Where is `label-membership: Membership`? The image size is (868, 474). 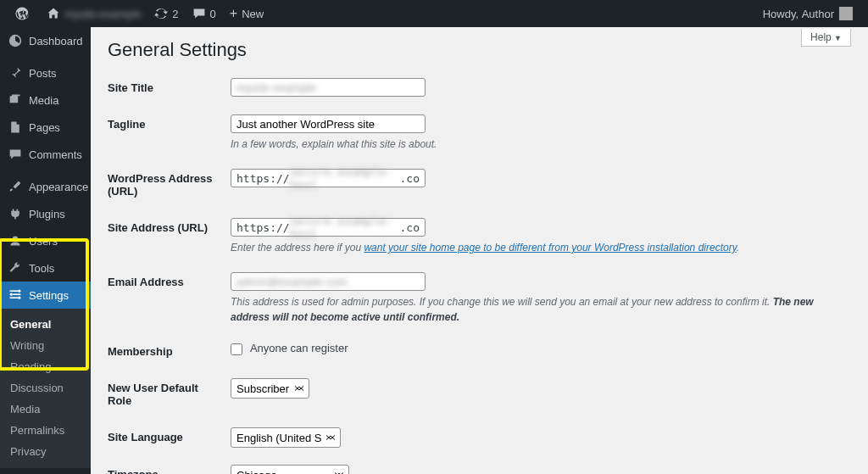
label-membership: Membership is located at coordinates (170, 351).